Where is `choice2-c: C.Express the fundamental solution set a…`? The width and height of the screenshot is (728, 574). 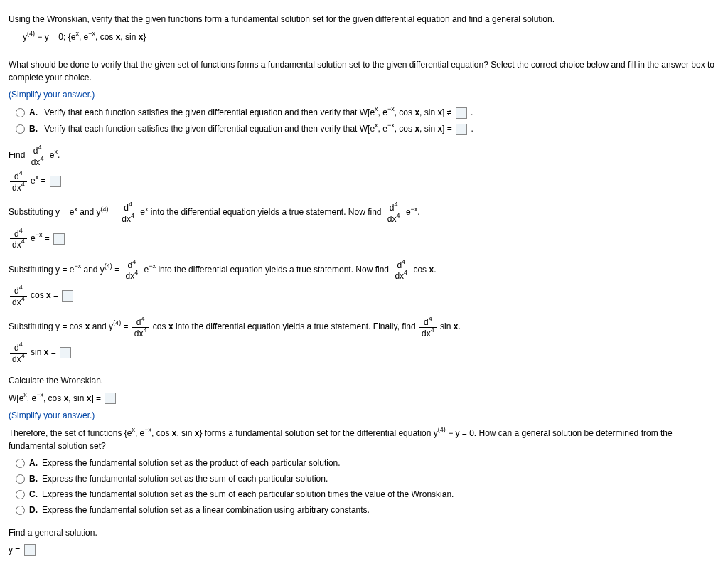 choice2-c: C.Express the fundamental solution set a… is located at coordinates (368, 494).